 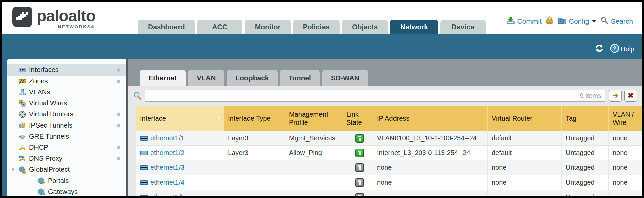 What do you see at coordinates (617, 21) in the screenshot?
I see `search-button: Search` at bounding box center [617, 21].